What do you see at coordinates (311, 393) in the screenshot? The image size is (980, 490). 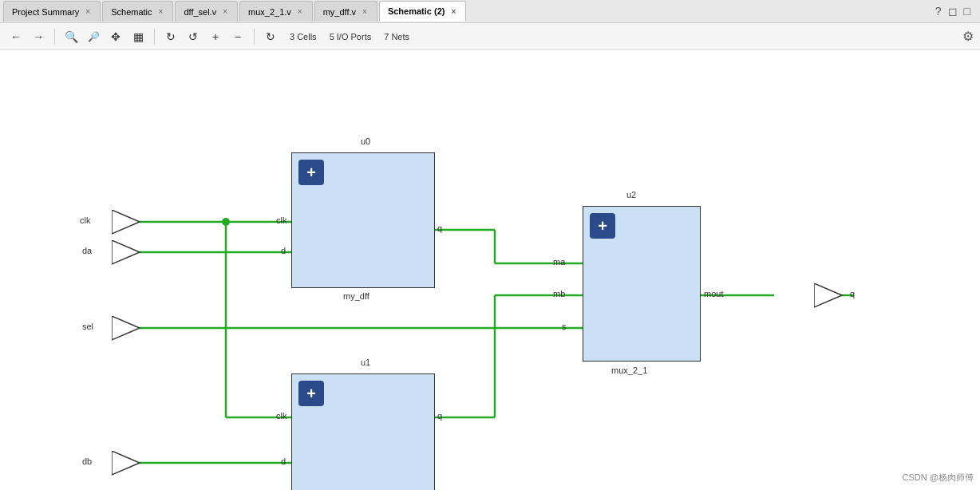 I see `dff-u1-plus-icon: +` at bounding box center [311, 393].